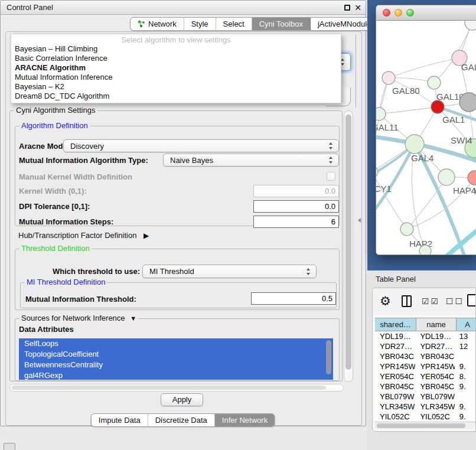 The width and height of the screenshot is (476, 450). What do you see at coordinates (410, 13) in the screenshot?
I see `mac-zoom-button` at bounding box center [410, 13].